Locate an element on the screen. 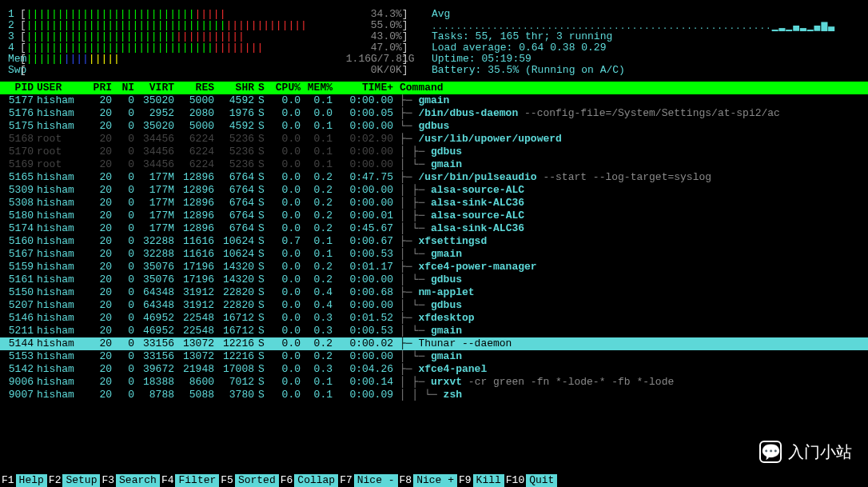 This screenshot has width=868, height=487. cpu-meters: 1[||||||||||||||||||||||||||||||||34.3%]… is located at coordinates (212, 42).